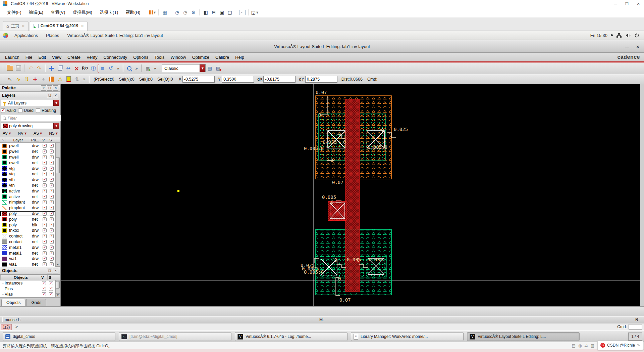 The width and height of the screenshot is (644, 352). What do you see at coordinates (34, 118) in the screenshot?
I see `layer-search-field: ▼` at bounding box center [34, 118].